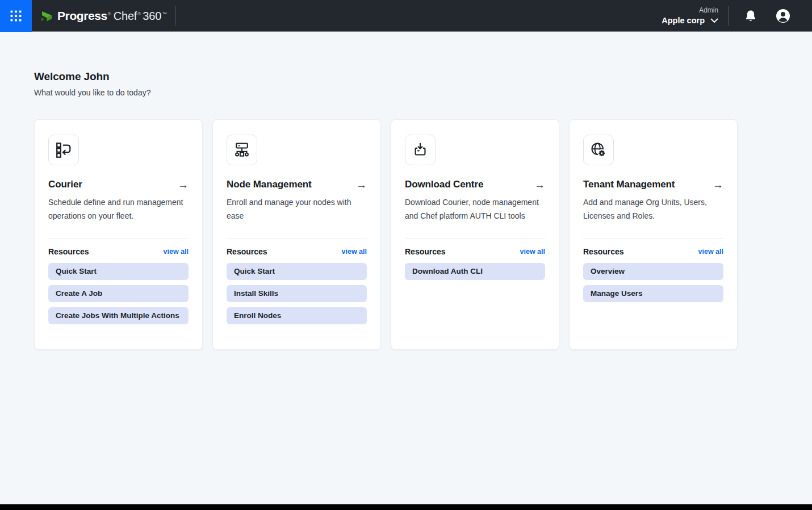 The image size is (812, 510). Describe the element at coordinates (152, 16) in the screenshot. I see `brand-suite-text: 360` at that location.